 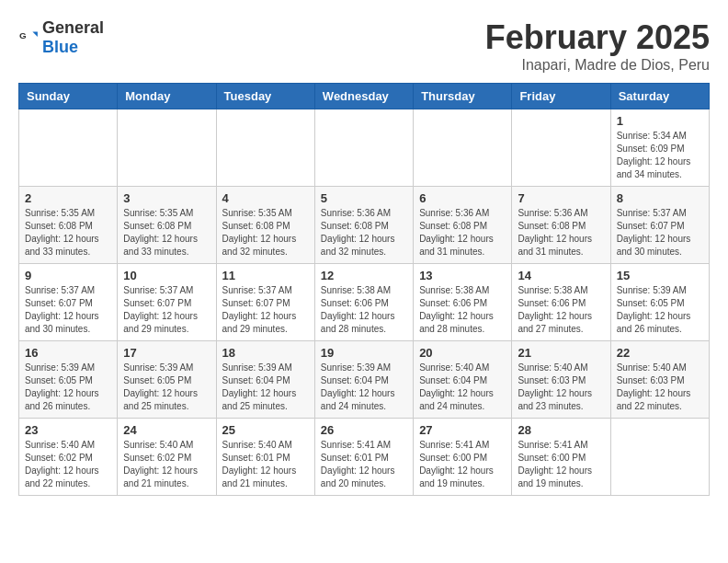 What do you see at coordinates (266, 431) in the screenshot?
I see `day-number: 25` at bounding box center [266, 431].